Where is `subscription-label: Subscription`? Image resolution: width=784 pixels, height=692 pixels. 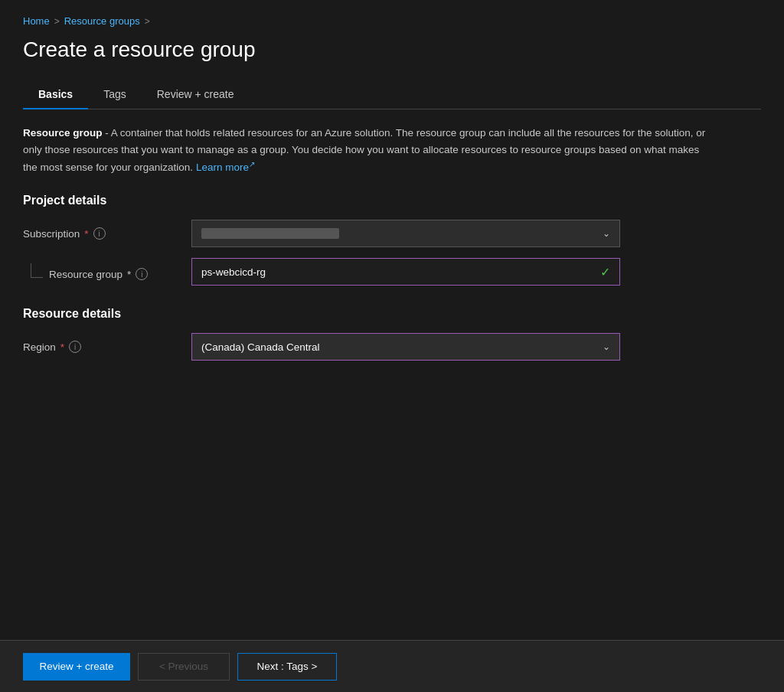
subscription-label: Subscription is located at coordinates (51, 234).